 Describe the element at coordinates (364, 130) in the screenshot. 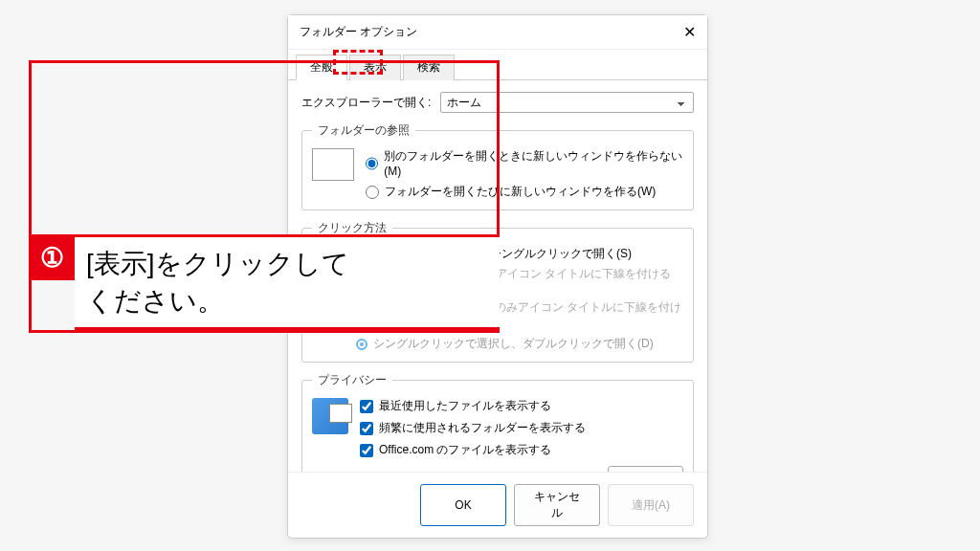

I see `folder-browse-legend: フォルダーの参照` at that location.